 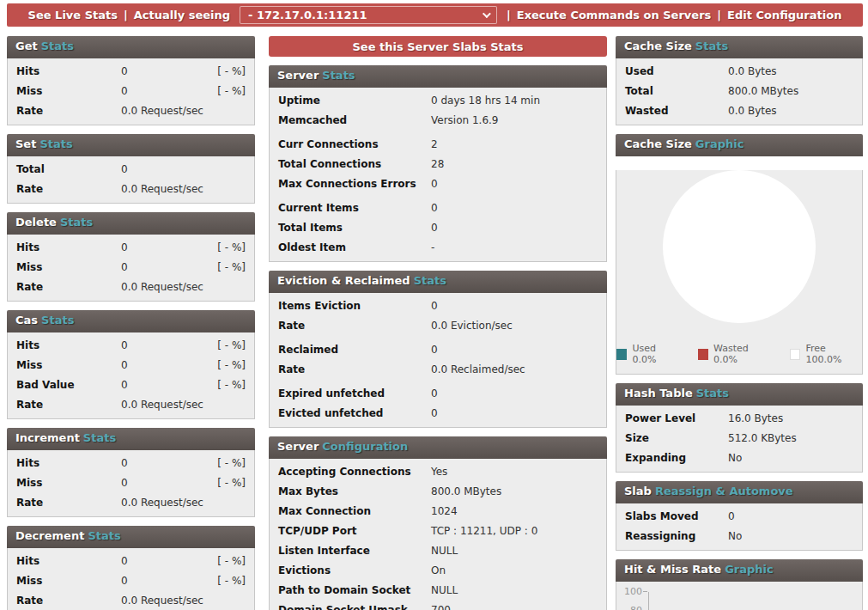 I want to click on panel-title: Hash Table, so click(x=659, y=393).